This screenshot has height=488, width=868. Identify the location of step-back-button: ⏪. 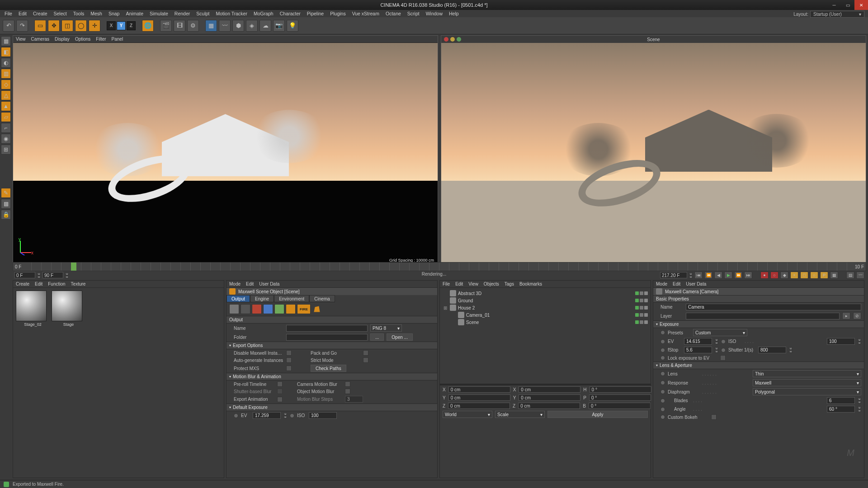
(708, 275).